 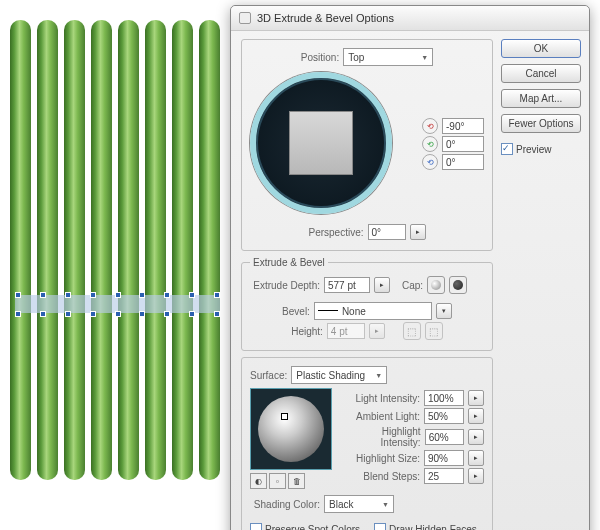 What do you see at coordinates (388, 416) in the screenshot?
I see `ambient-light-label: Ambient Light:` at bounding box center [388, 416].